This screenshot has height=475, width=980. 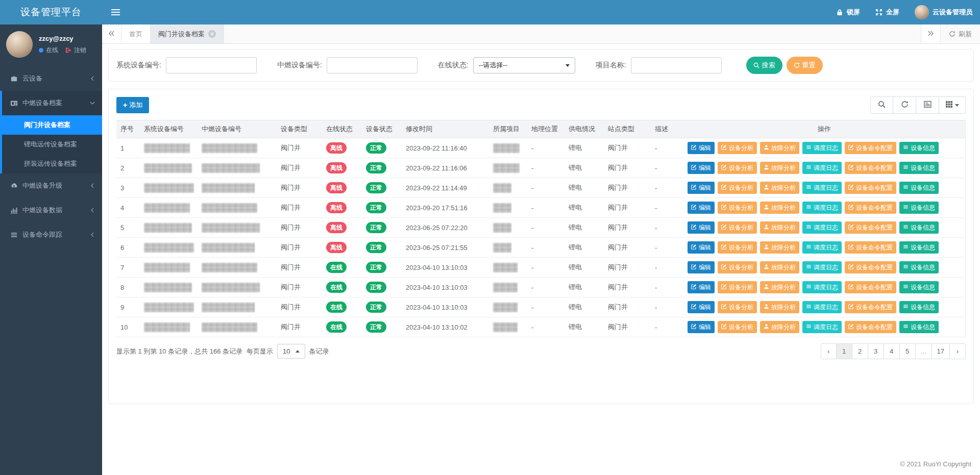 I want to click on refresh-table-button, so click(x=904, y=105).